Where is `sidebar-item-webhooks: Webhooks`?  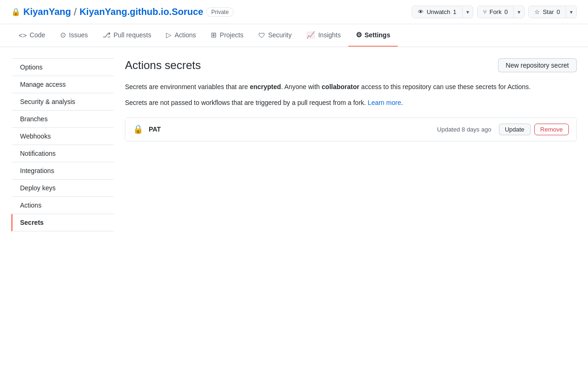 sidebar-item-webhooks: Webhooks is located at coordinates (62, 136).